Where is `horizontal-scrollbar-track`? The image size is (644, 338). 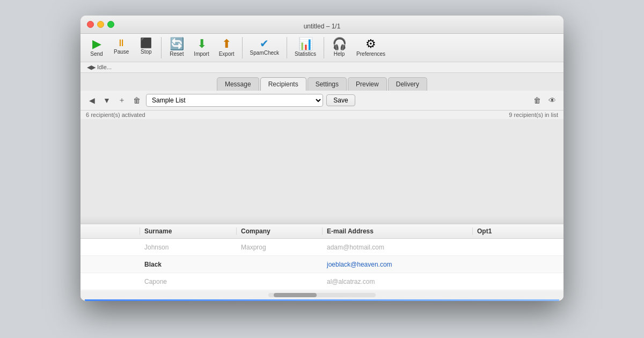 horizontal-scrollbar-track is located at coordinates (322, 295).